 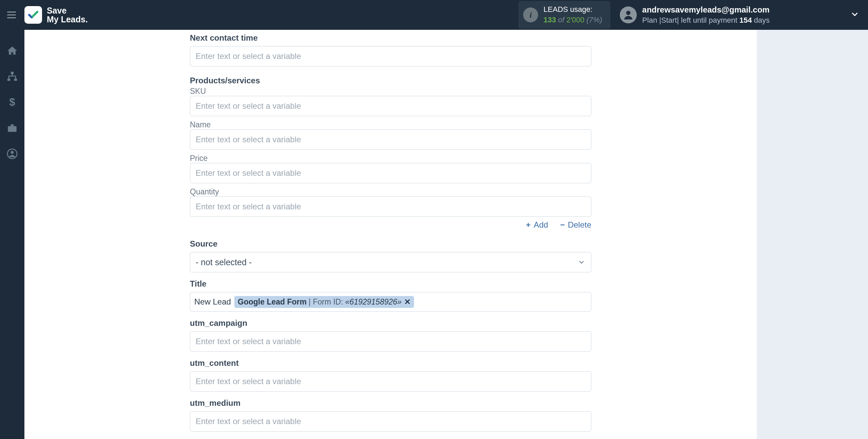 What do you see at coordinates (564, 15) in the screenshot?
I see `leads-usage-badge: i LEADS usage: 133 of 2'000 (7%)` at bounding box center [564, 15].